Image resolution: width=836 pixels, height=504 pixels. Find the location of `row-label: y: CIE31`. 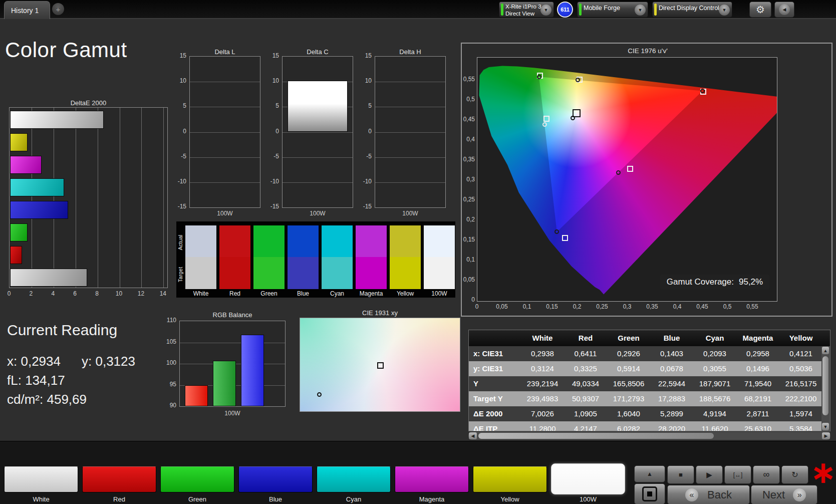

row-label: y: CIE31 is located at coordinates (495, 369).